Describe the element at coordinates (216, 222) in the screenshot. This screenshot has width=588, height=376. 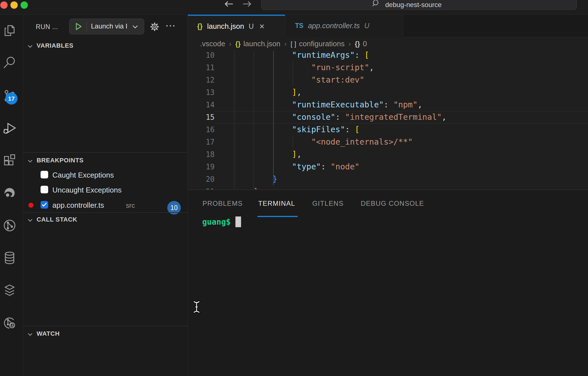
I see `terminal-prompt: guang$` at that location.